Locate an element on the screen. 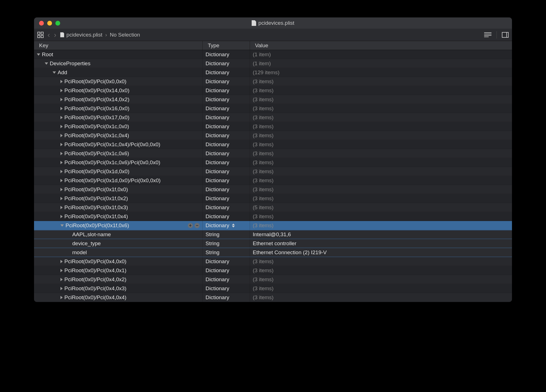 This screenshot has height=392, width=546. key-cell: PciRoot(0x0)/Pci(0x4,0x0) is located at coordinates (118, 262).